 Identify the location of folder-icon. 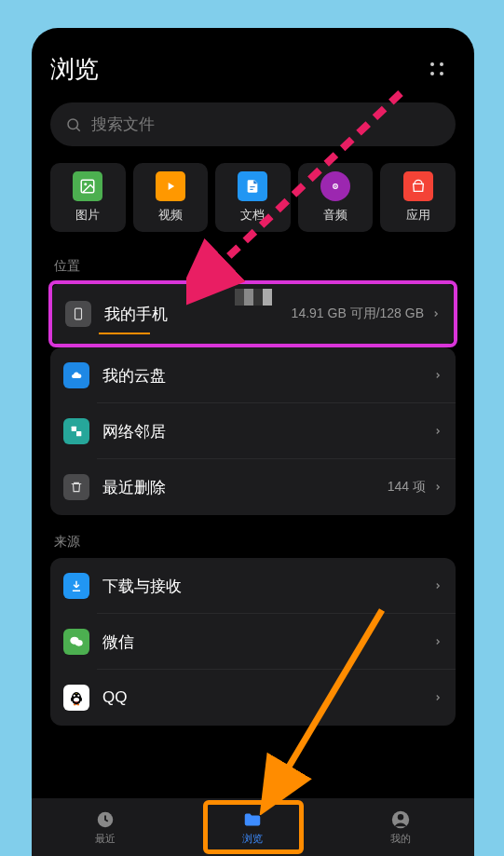
(252, 820).